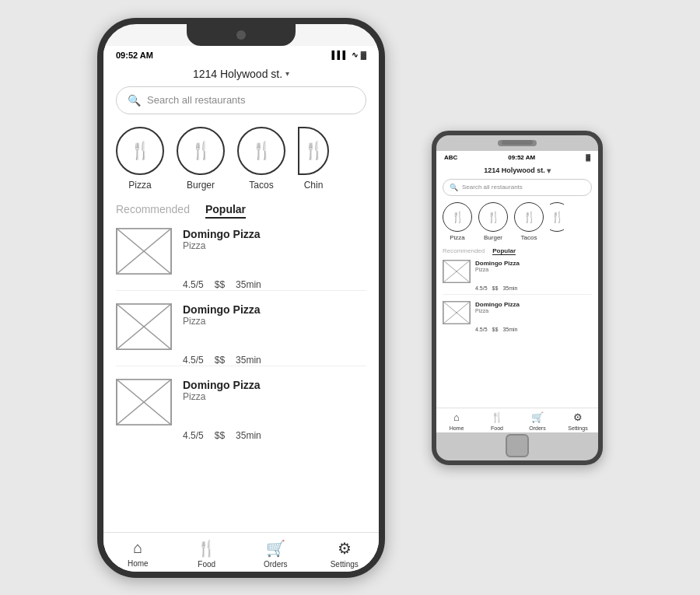 This screenshot has width=700, height=595. Describe the element at coordinates (517, 334) in the screenshot. I see `restaurant-list-small: Domingo Pizza Pizza 4.5/5 $$ 35min` at that location.